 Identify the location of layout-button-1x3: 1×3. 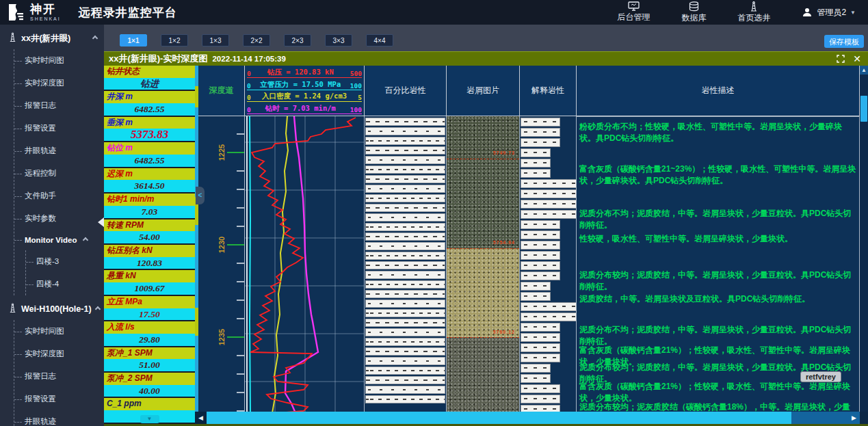
(215, 40).